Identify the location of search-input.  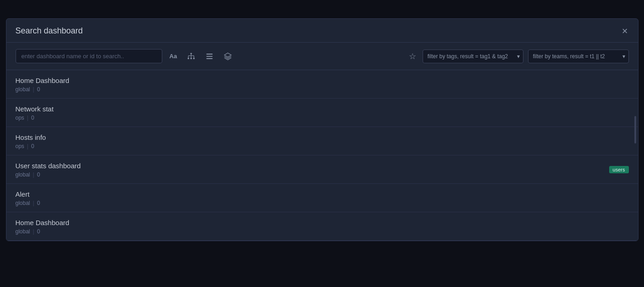
(89, 56).